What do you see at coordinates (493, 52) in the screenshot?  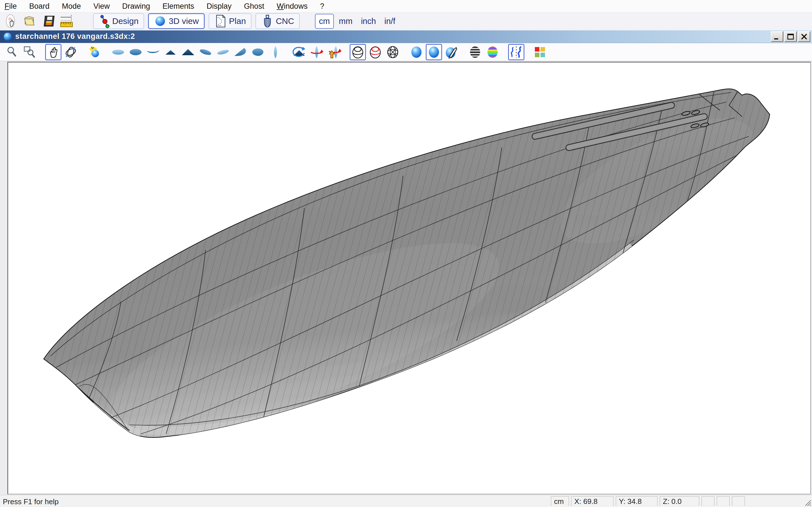 I see `render-curvature-button` at bounding box center [493, 52].